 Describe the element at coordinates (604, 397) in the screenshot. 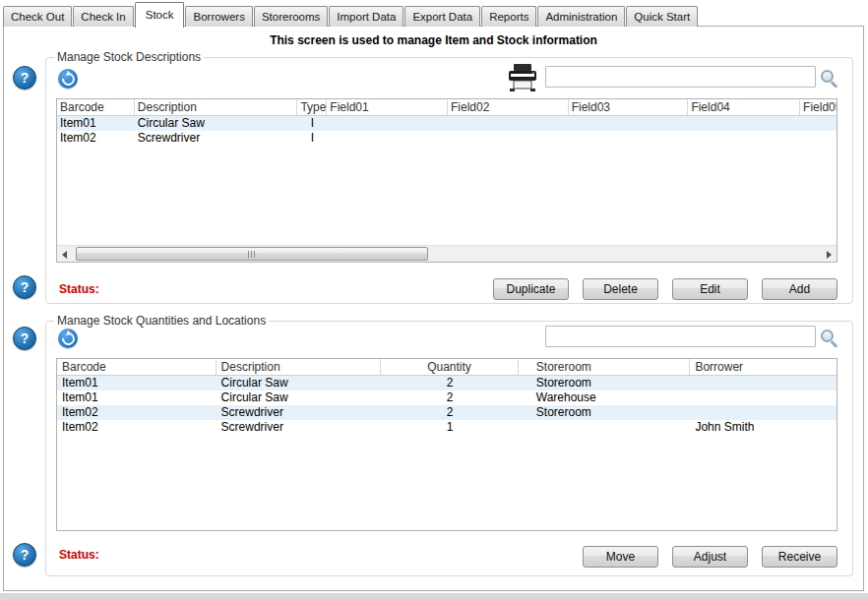

I see `cell-storeroom: Warehouse` at that location.